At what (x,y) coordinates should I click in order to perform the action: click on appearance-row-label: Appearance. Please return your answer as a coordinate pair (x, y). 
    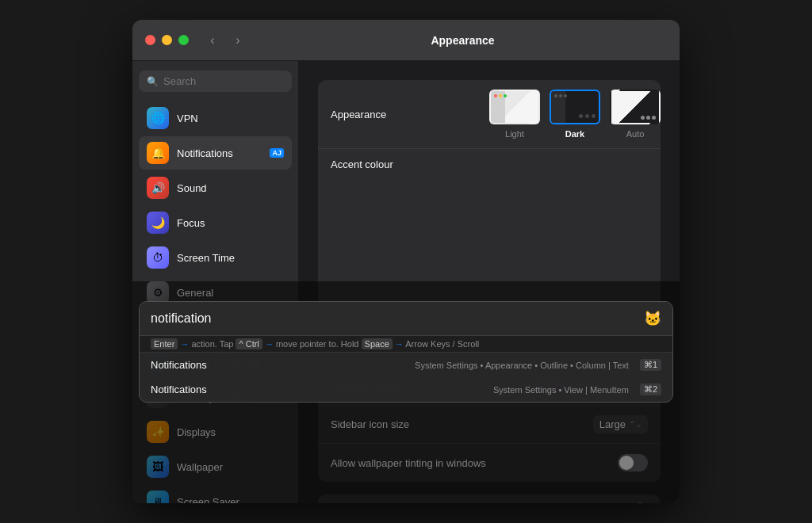
    Looking at the image, I should click on (410, 114).